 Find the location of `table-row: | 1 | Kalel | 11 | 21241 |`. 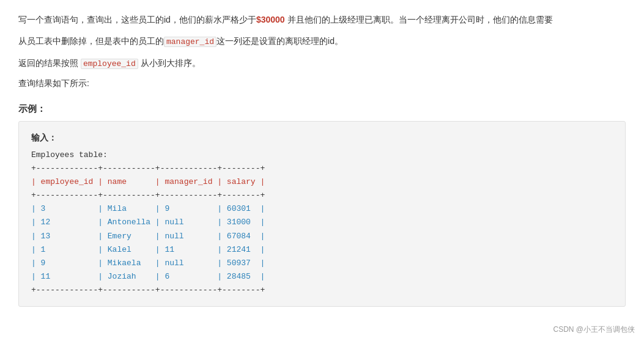

table-row: | 1 | Kalel | 11 | 21241 | is located at coordinates (322, 250).